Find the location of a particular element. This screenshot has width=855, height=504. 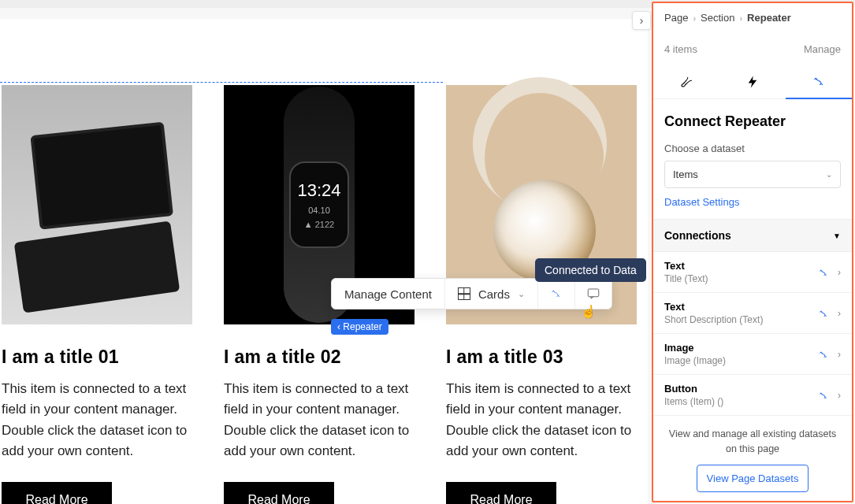

layout-dropdown: Cards ⌄ is located at coordinates (492, 294).